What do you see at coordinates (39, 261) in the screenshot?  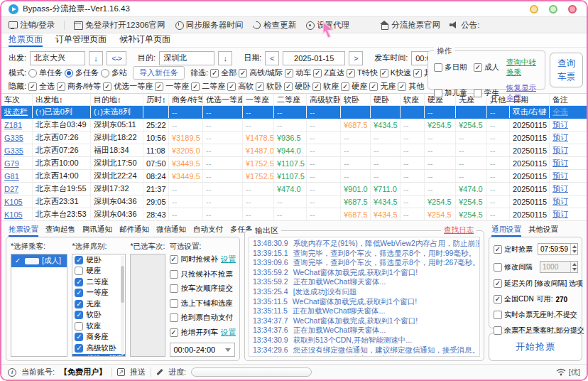 I see `passenger-item: [成人]` at bounding box center [39, 261].